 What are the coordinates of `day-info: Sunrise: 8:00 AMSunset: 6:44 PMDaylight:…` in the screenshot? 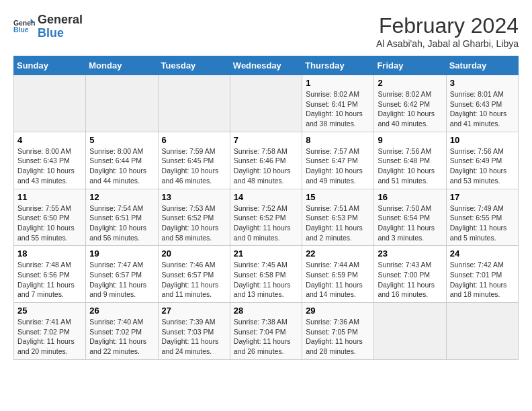 It's located at (122, 167).